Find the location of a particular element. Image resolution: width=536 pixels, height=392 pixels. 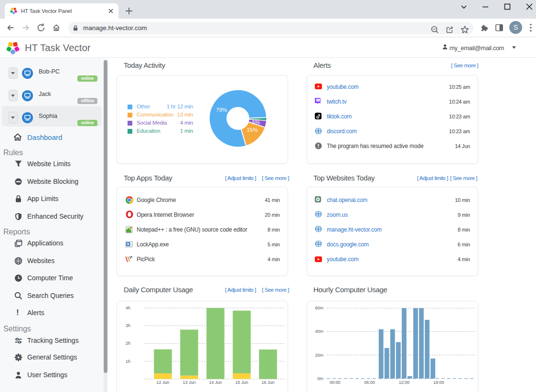

svg-text: 40m is located at coordinates (319, 331).